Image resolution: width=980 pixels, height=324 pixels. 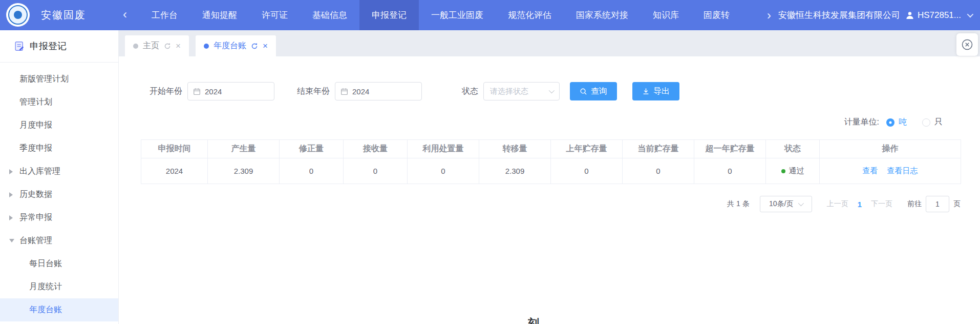 What do you see at coordinates (59, 217) in the screenshot?
I see `sidebar-item-abnormal-declaration: 异常申报` at bounding box center [59, 217].